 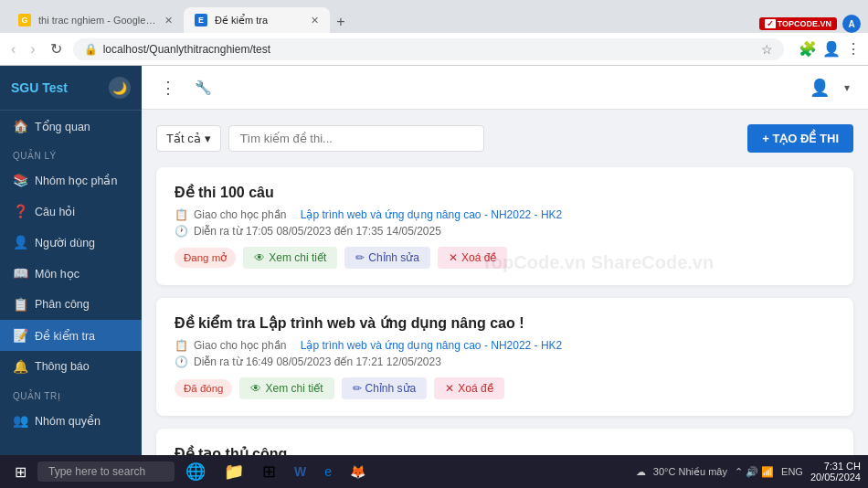 What do you see at coordinates (71, 180) in the screenshot?
I see `sidebar-item-nhom-hoc-phan: 📚 Nhóm học phần` at bounding box center [71, 180].